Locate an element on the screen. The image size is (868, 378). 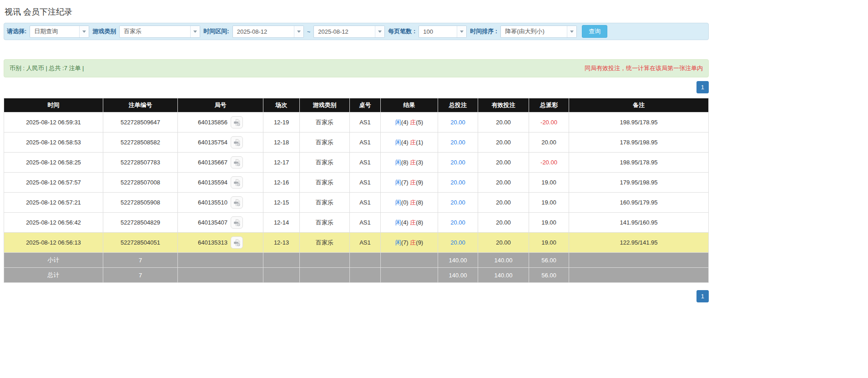
cell-session: 12-14 is located at coordinates (282, 223).